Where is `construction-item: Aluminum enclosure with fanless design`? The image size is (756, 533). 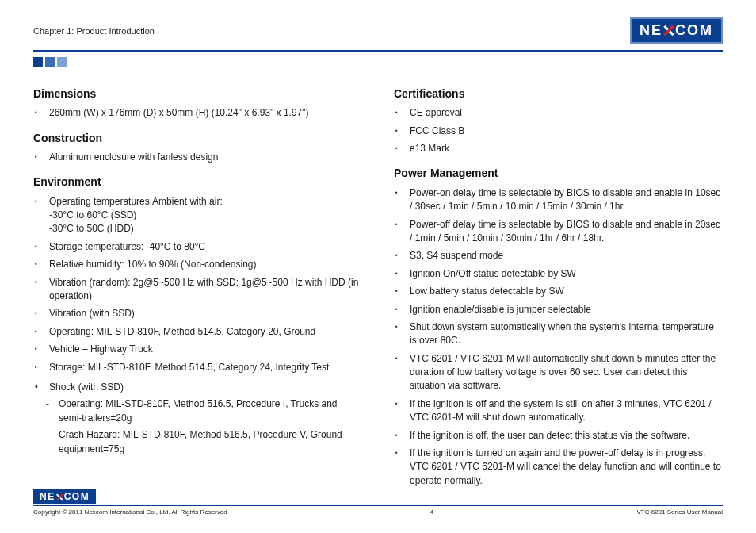 construction-item: Aluminum enclosure with fanless design is located at coordinates (204, 157).